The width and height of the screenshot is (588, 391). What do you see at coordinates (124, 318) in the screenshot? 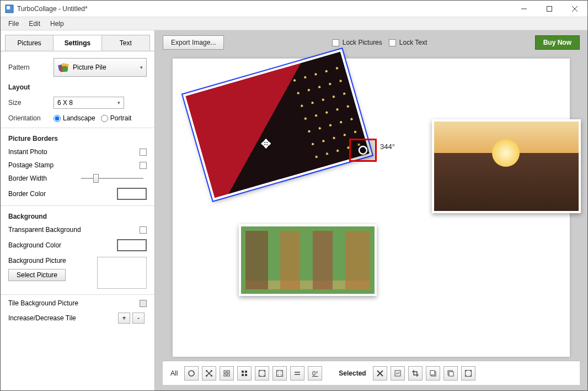
I see `tile-increase-button: +` at bounding box center [124, 318].